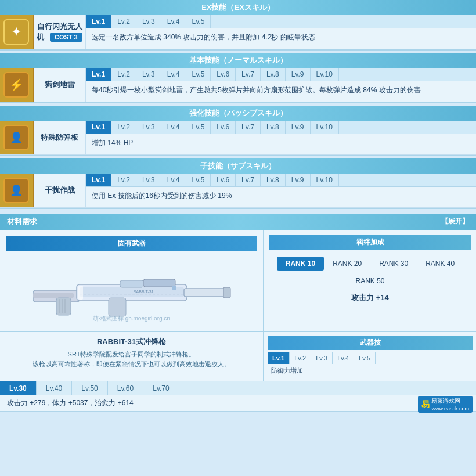 The width and height of the screenshot is (476, 476). Describe the element at coordinates (149, 74) in the screenshot. I see `basic-level-tab-3: Lv.3` at that location.